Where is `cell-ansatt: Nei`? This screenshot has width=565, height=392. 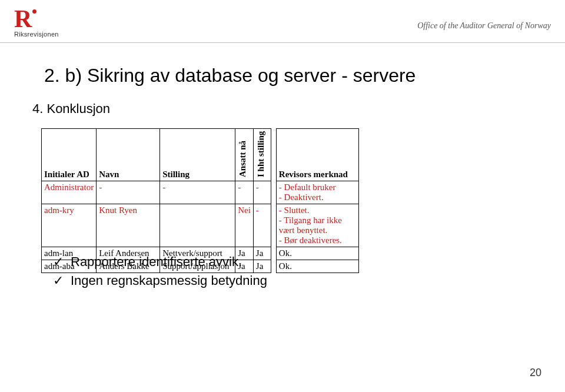 cell-ansatt: Nei is located at coordinates (245, 226).